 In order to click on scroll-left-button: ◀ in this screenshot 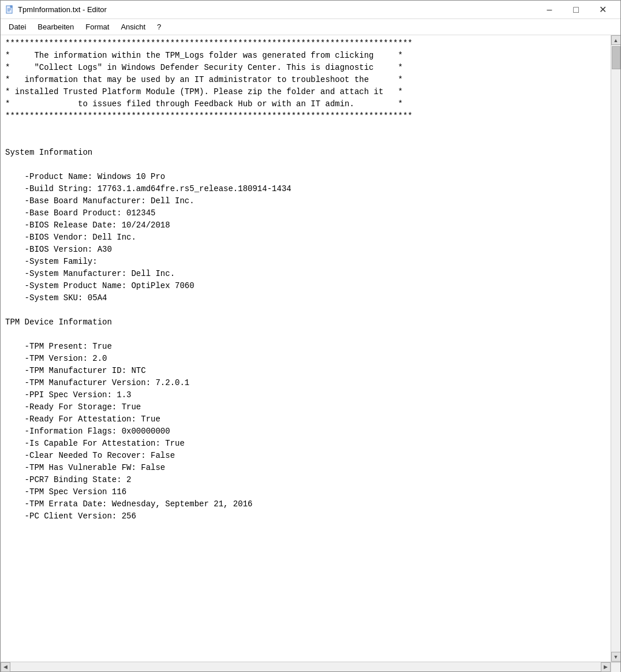, I will do `click(6, 667)`.